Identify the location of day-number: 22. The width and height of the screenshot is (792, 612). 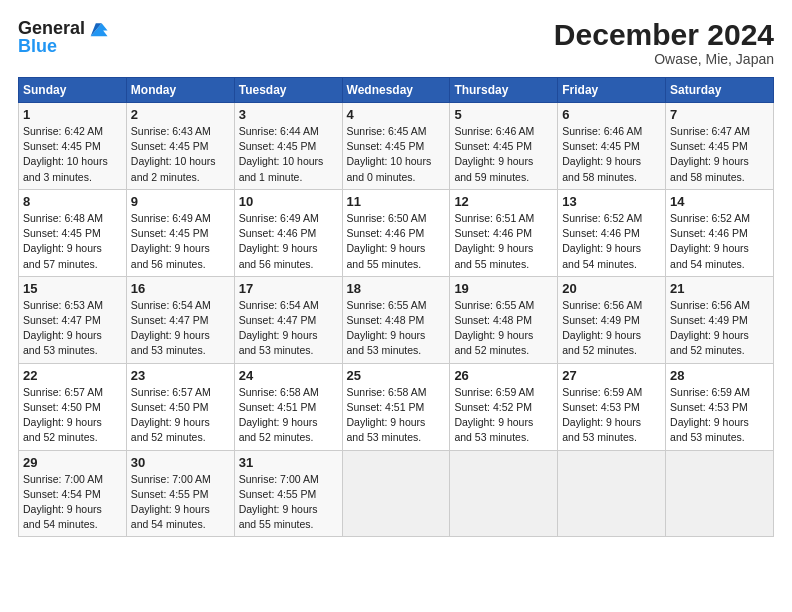
(72, 376).